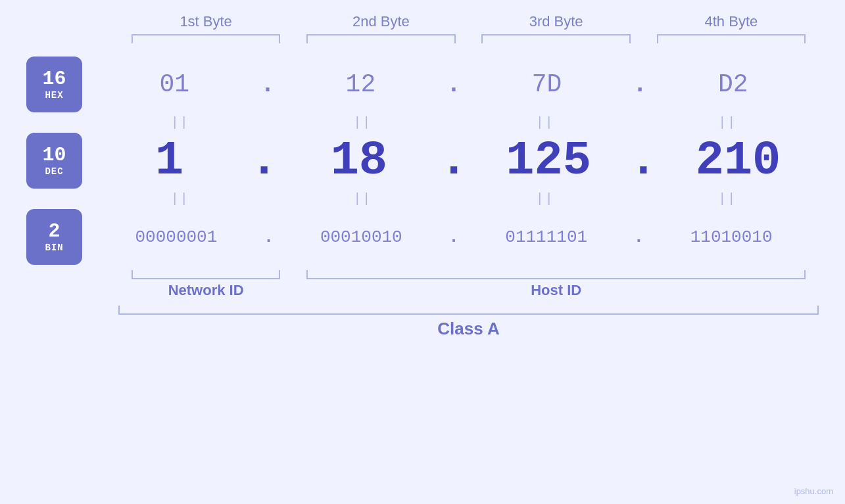 Image resolution: width=845 pixels, height=504 pixels. Describe the element at coordinates (468, 329) in the screenshot. I see `class-label: Class A` at that location.